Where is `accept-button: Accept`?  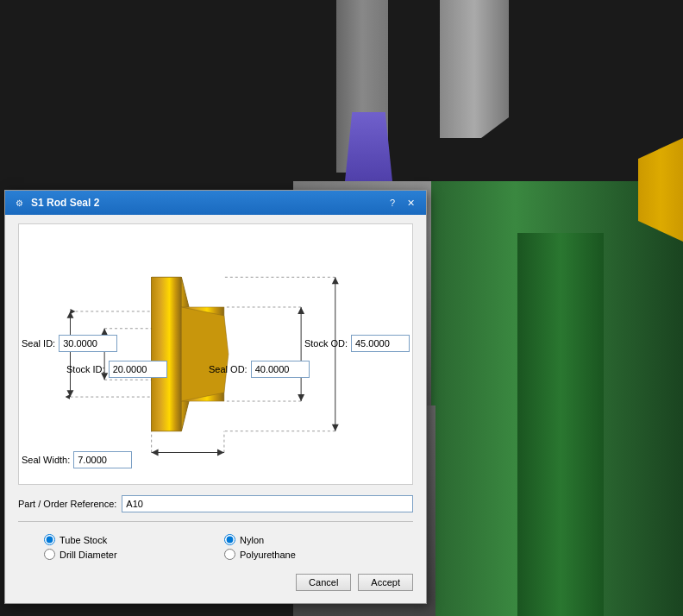
accept-button: Accept is located at coordinates (385, 582).